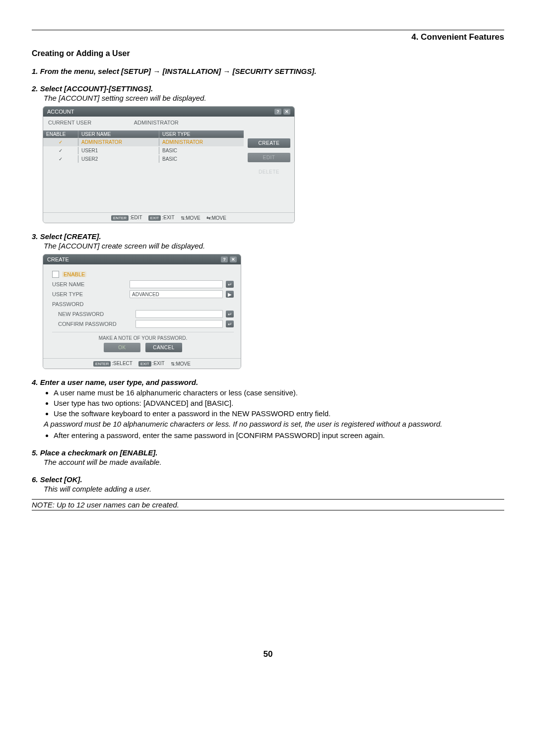 The width and height of the screenshot is (536, 756). I want to click on page-number: 50, so click(268, 654).